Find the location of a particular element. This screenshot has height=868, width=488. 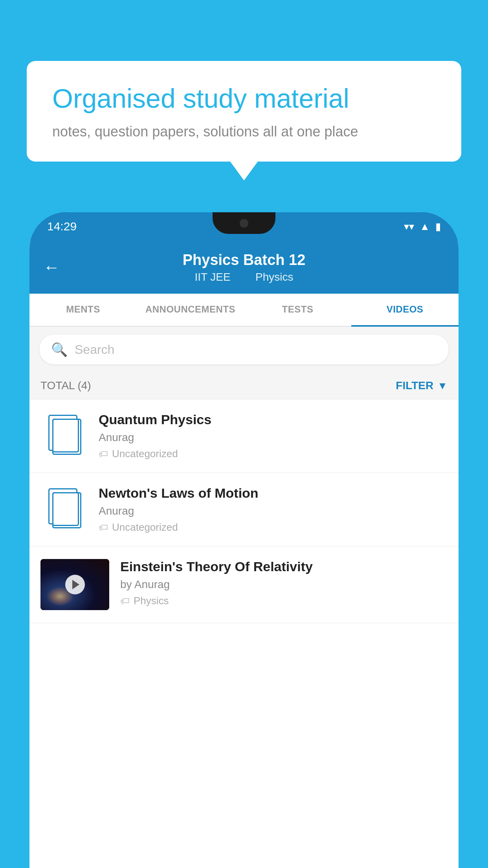

filter-button: FILTER ▼ is located at coordinates (422, 386).